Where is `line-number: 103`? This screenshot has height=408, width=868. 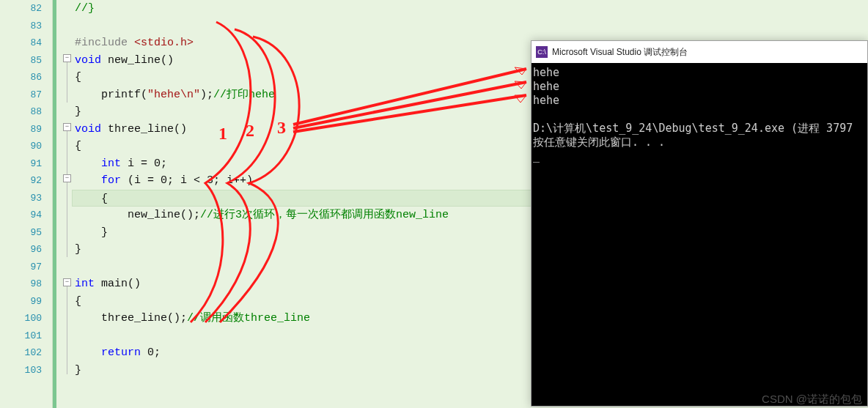
line-number: 103 is located at coordinates (26, 371).